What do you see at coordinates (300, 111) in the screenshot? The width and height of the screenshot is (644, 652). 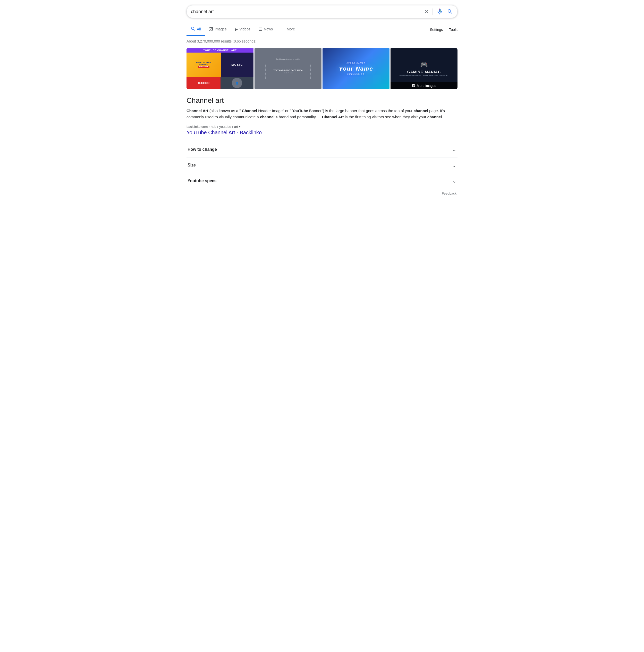 I see `desc-youtube-bold: YouTube` at bounding box center [300, 111].